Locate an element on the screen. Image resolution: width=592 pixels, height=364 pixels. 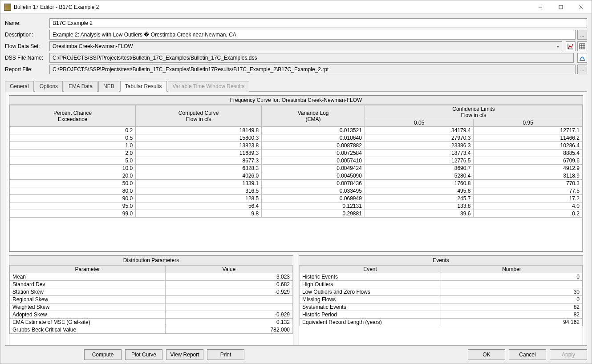
description-label: Description: is located at coordinates (27, 35).